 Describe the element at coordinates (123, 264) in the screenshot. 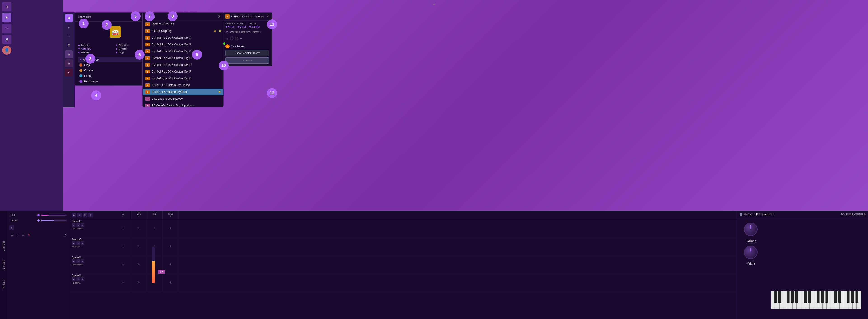

I see `track-3-cell-0: +` at that location.